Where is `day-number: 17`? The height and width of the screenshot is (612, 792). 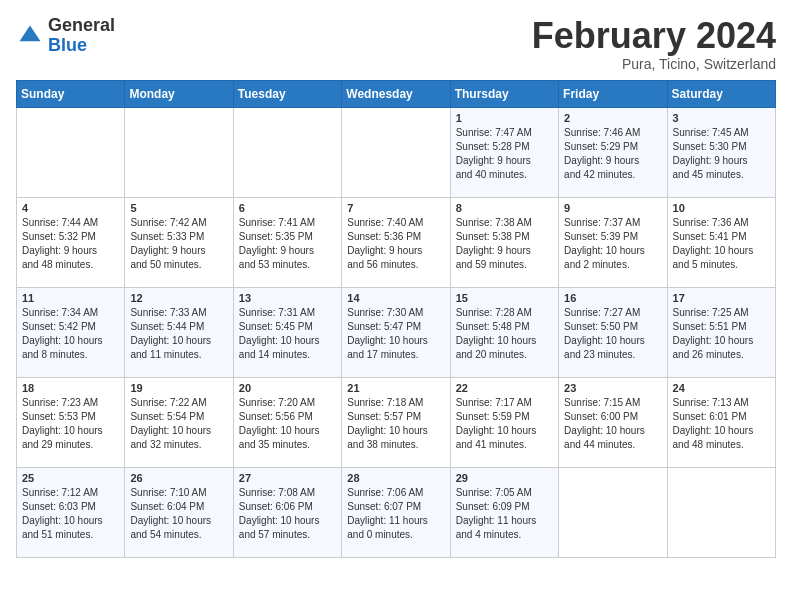 day-number: 17 is located at coordinates (722, 298).